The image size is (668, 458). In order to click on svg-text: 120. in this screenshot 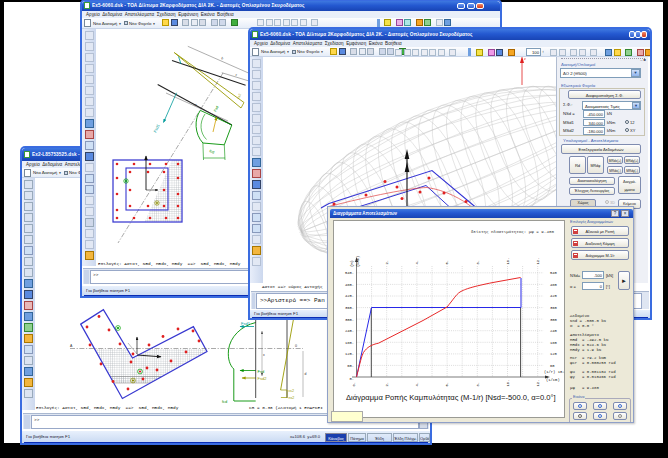, I will do `click(350, 354)`.